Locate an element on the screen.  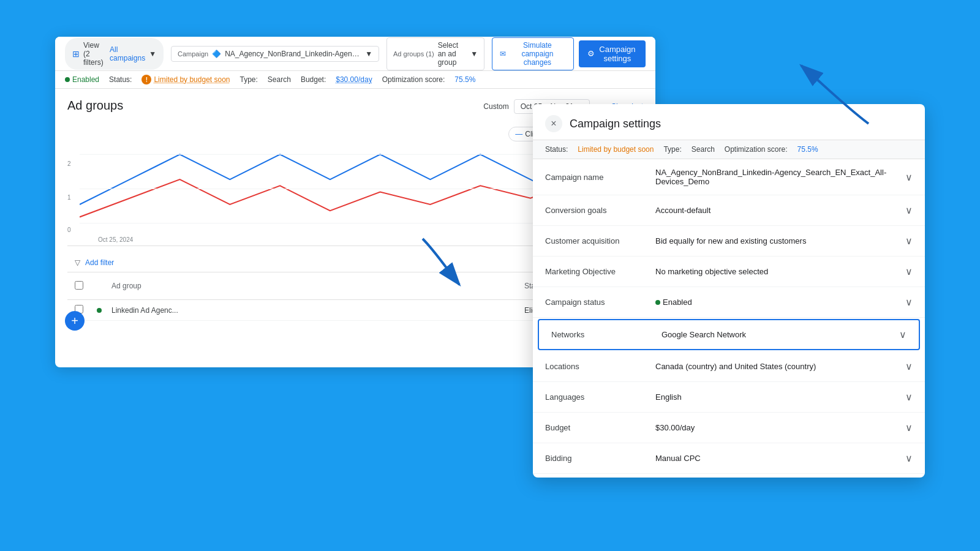
settings-value-bidding: Manual CPC is located at coordinates (780, 458).